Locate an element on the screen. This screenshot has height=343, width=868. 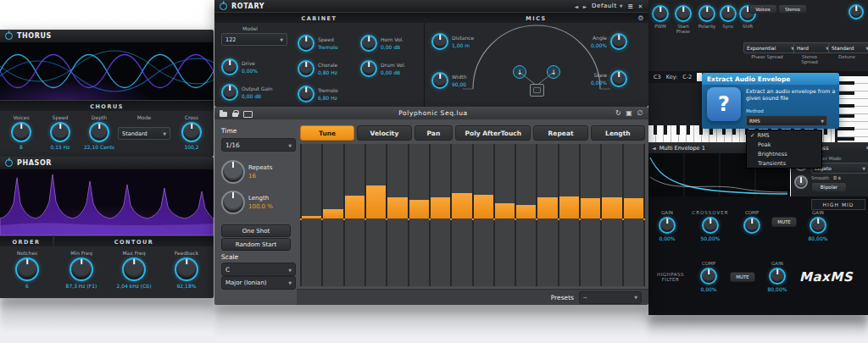
bipolar-button: Bipolar is located at coordinates (829, 187).